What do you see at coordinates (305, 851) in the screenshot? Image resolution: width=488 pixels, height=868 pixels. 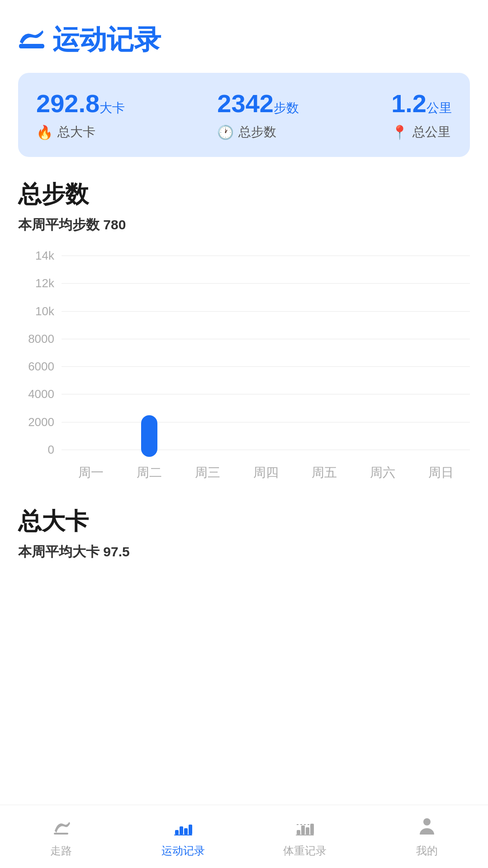 I see `nav-label-weight: 体重记录` at bounding box center [305, 851].